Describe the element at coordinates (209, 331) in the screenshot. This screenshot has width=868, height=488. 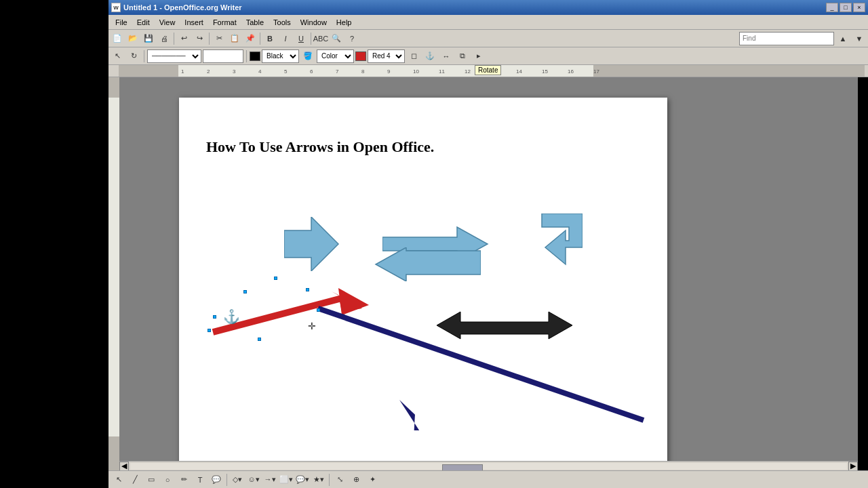
I see `handle-bl` at that location.